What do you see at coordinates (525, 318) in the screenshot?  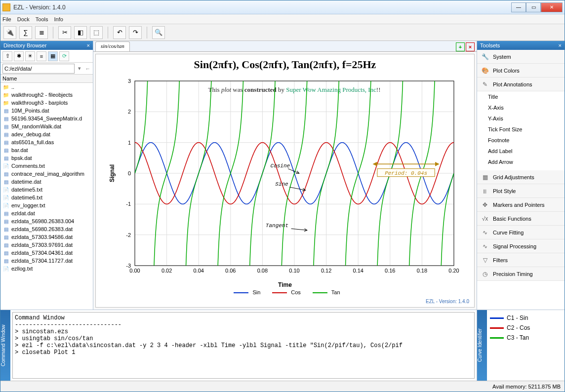 I see `curve-row: C1 - Sin` at bounding box center [525, 318].